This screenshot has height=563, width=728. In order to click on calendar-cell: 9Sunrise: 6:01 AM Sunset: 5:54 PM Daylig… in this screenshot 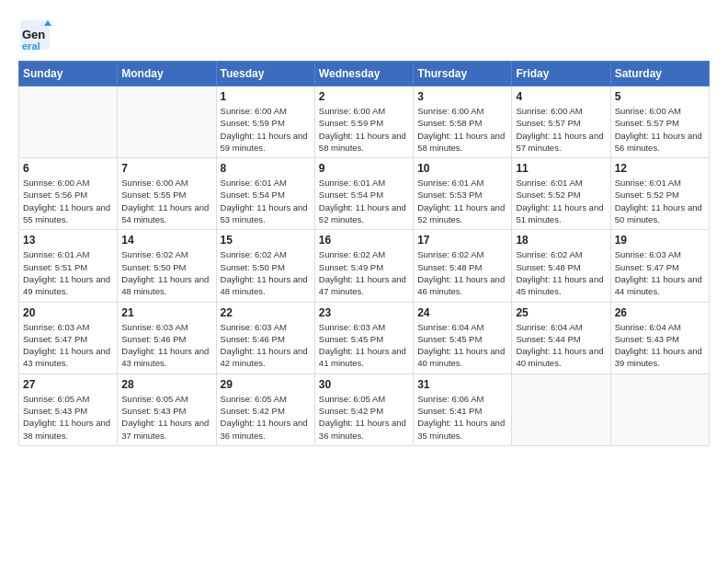, I will do `click(364, 194)`.